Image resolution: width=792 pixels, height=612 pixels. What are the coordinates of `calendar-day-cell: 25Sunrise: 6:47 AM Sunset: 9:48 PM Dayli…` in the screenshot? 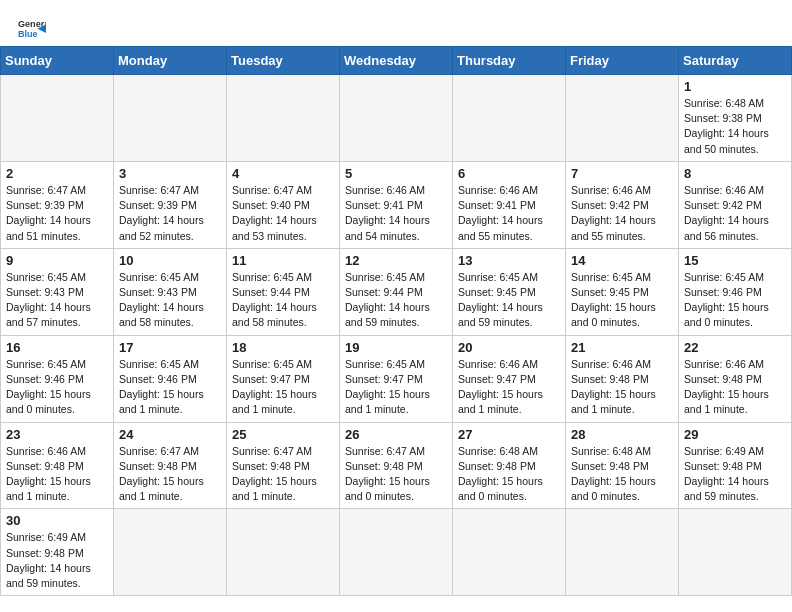 It's located at (284, 466).